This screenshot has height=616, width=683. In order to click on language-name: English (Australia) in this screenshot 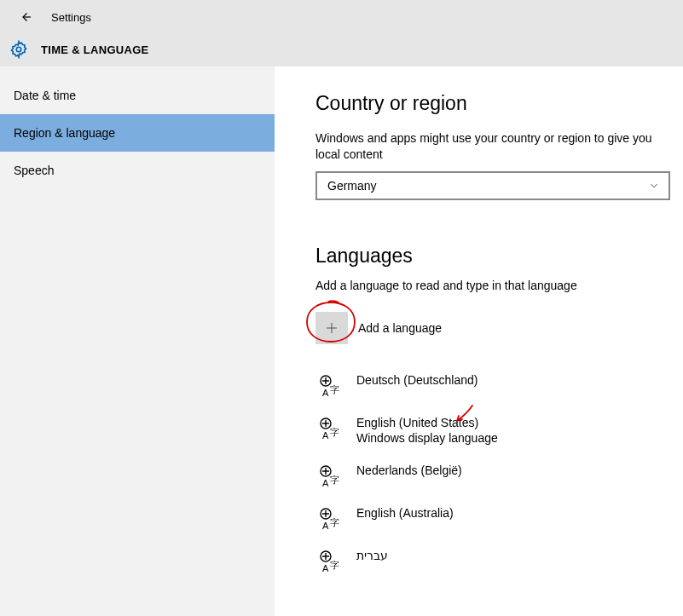, I will do `click(405, 513)`.